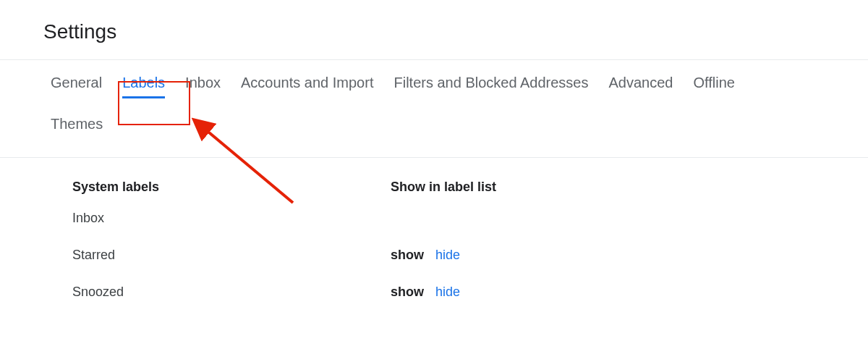  Describe the element at coordinates (448, 292) in the screenshot. I see `label-row-snoozed: Snoozed show hide` at that location.